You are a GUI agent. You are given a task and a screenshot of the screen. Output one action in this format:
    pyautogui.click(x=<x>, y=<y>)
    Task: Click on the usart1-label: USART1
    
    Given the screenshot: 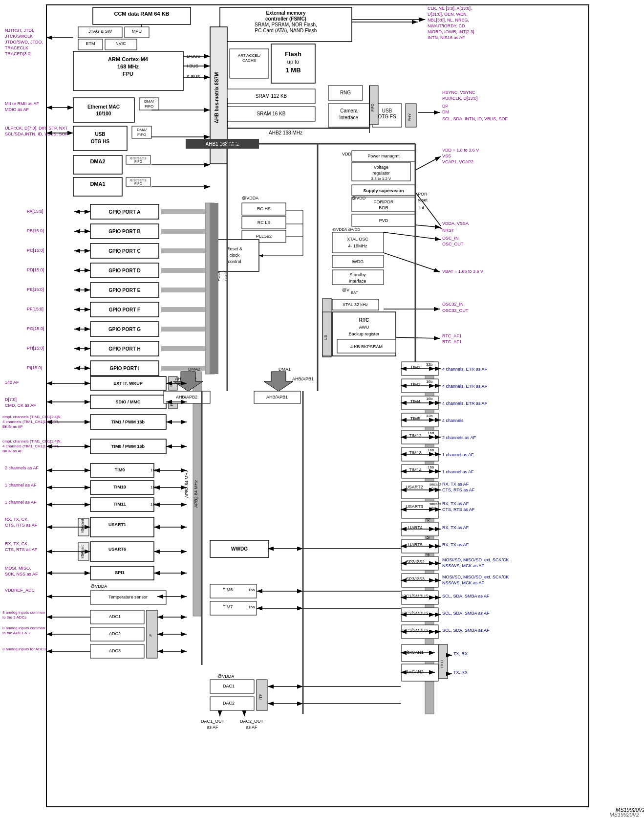 What is the action you would take?
    pyautogui.click(x=117, y=525)
    